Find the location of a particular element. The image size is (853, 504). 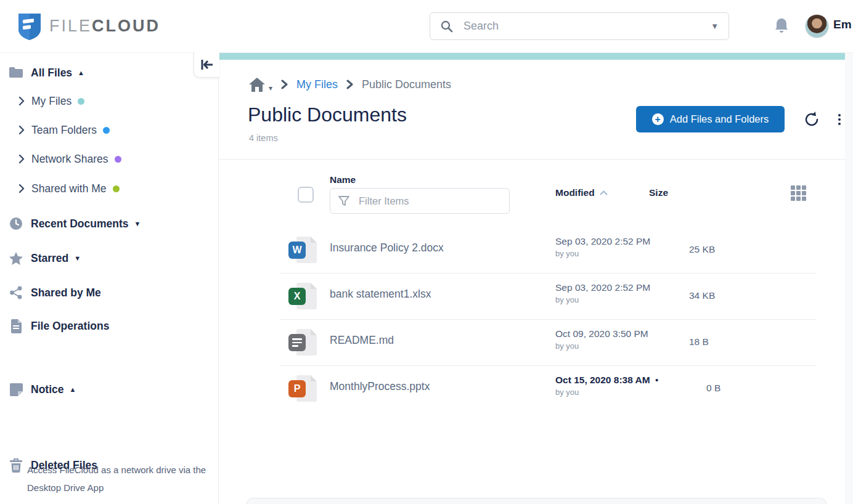

home-dropdown-caret-icon: ▾ is located at coordinates (271, 88).